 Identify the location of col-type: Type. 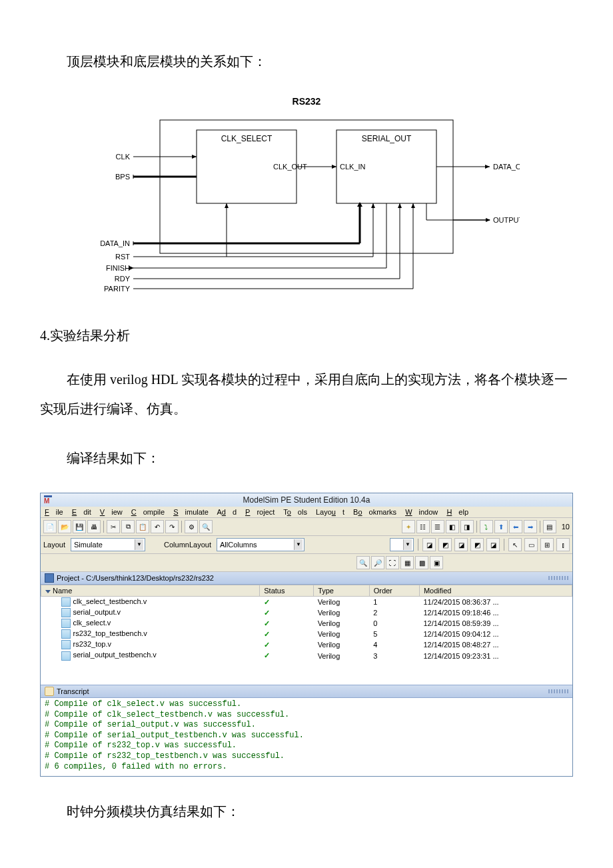
(342, 591).